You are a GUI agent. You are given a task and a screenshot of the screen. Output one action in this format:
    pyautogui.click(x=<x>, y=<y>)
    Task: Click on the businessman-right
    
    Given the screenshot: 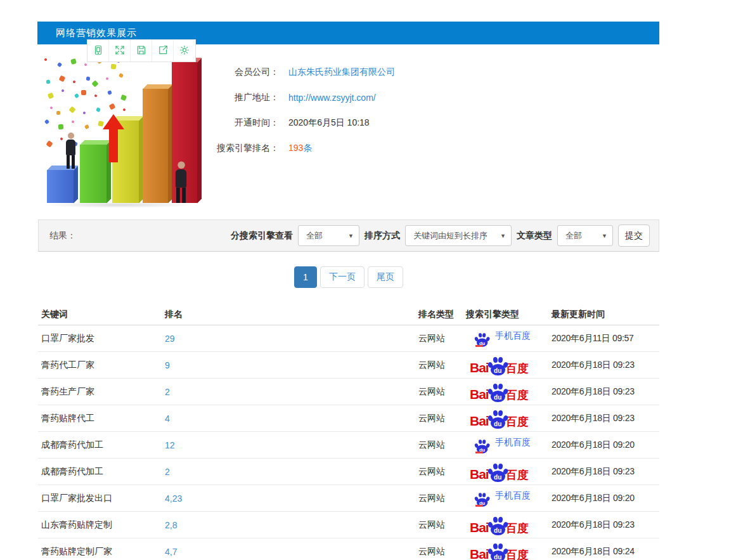 What is the action you would take?
    pyautogui.click(x=181, y=182)
    